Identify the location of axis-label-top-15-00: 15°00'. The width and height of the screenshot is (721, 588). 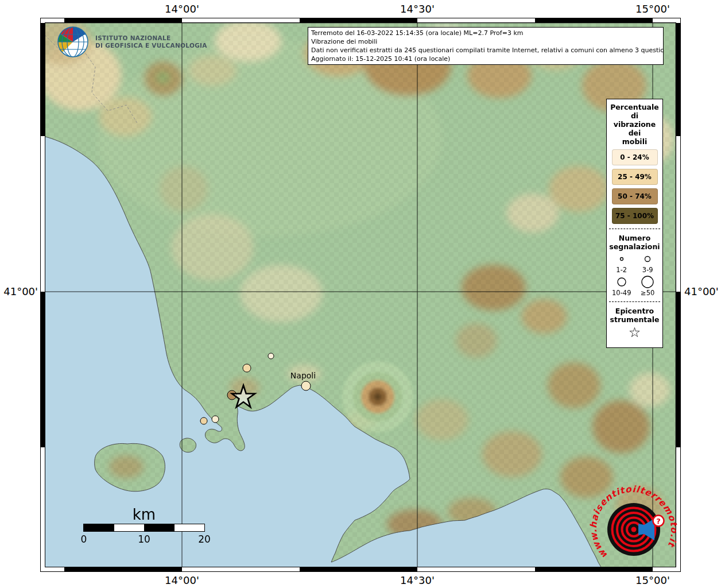
(653, 9).